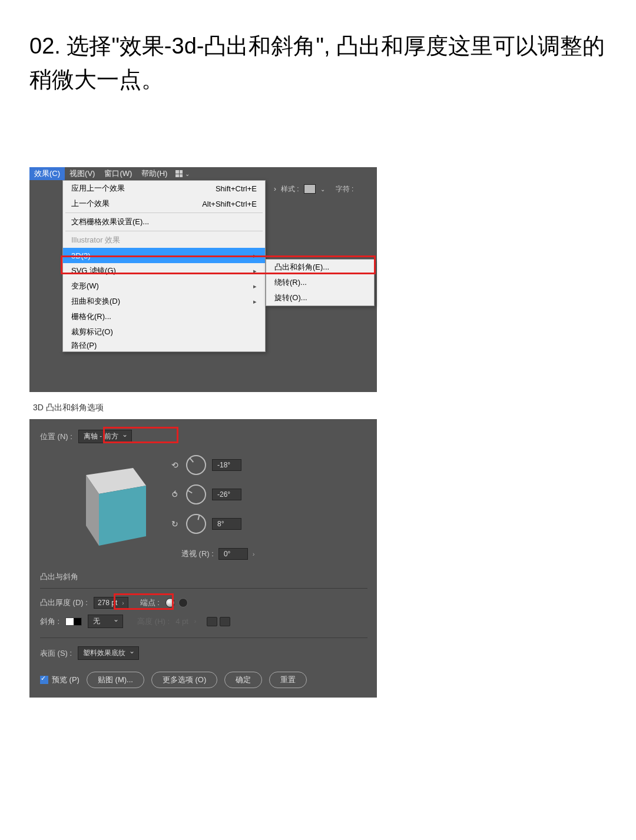  What do you see at coordinates (164, 204) in the screenshot?
I see `menu-last-effect: 上一个效果 Alt+Shift+Ctrl+E` at bounding box center [164, 204].